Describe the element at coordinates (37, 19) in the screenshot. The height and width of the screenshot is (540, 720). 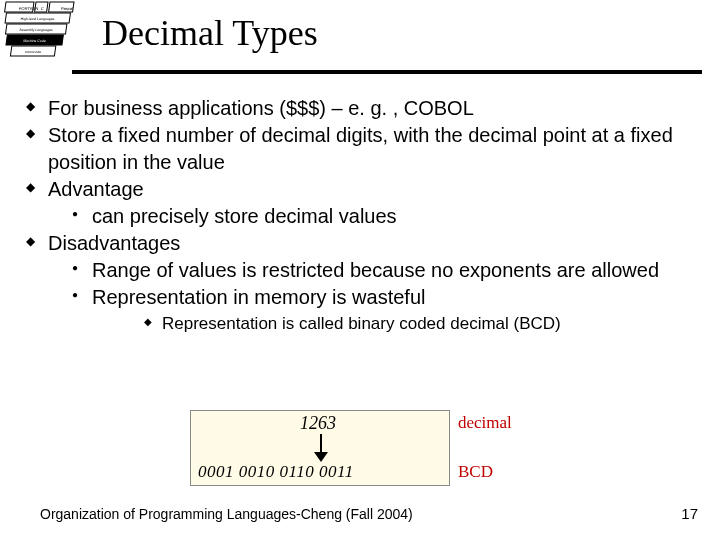
I see `svg-text: High-level Languages` at that location.